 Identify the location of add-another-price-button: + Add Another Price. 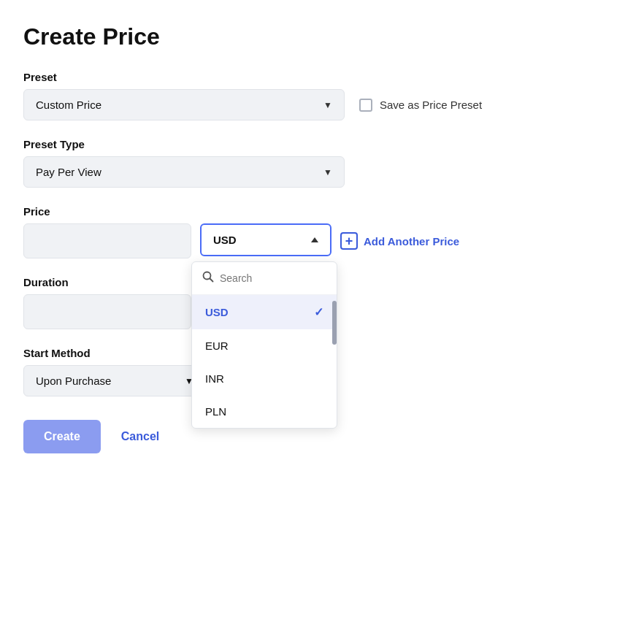
(400, 241).